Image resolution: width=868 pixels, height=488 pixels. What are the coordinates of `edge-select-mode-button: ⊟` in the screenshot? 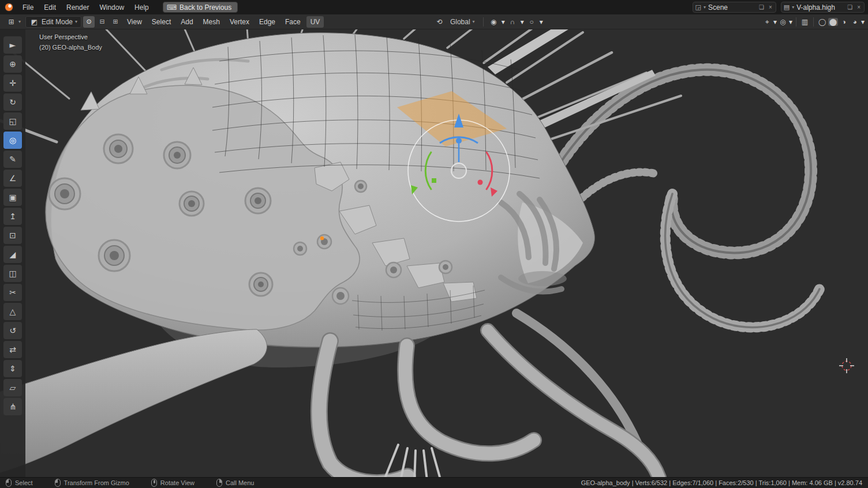 It's located at (102, 22).